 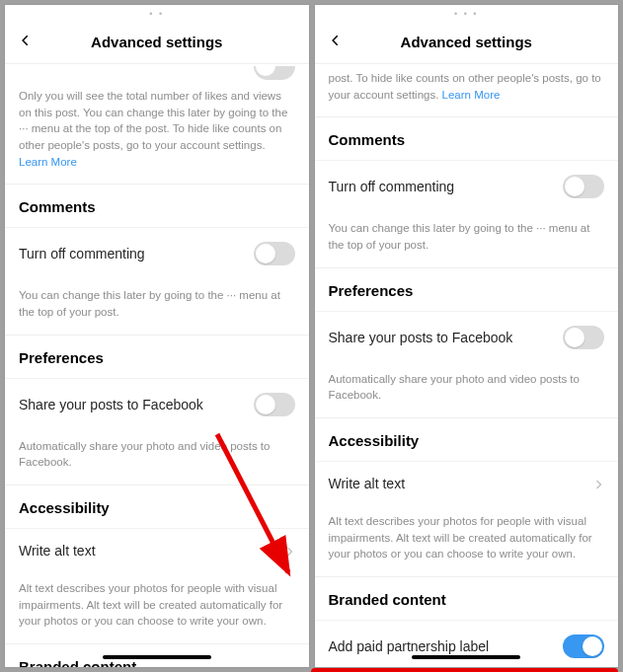 I want to click on status-dots: • • •, so click(x=467, y=13).